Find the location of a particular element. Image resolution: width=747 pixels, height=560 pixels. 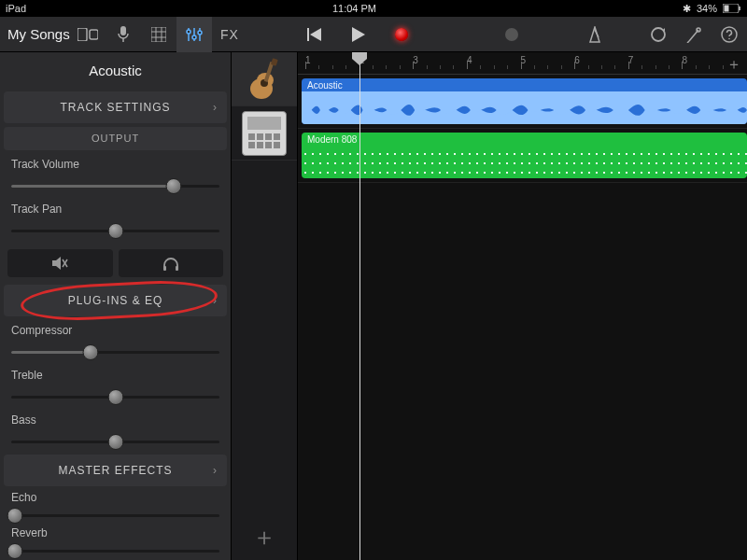

play-button is located at coordinates (359, 35).